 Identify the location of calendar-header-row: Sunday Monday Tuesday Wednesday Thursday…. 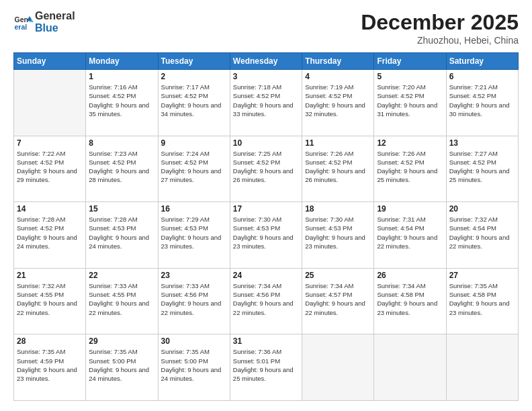
(266, 62).